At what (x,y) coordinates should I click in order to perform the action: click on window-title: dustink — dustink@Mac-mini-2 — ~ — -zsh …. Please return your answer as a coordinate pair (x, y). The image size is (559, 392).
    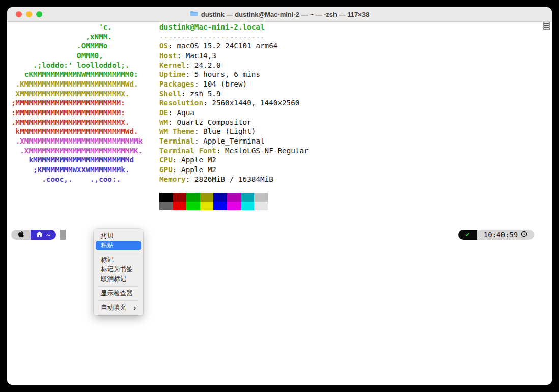
    Looking at the image, I should click on (285, 14).